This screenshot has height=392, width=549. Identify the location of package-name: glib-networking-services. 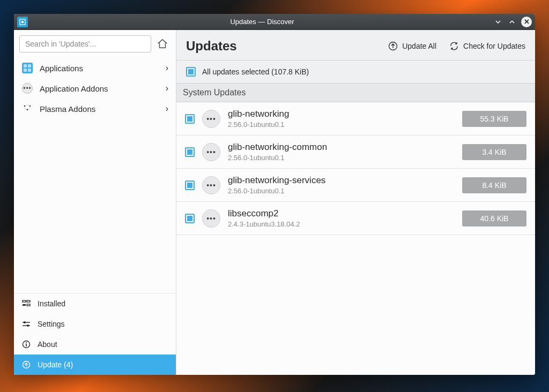
(277, 180).